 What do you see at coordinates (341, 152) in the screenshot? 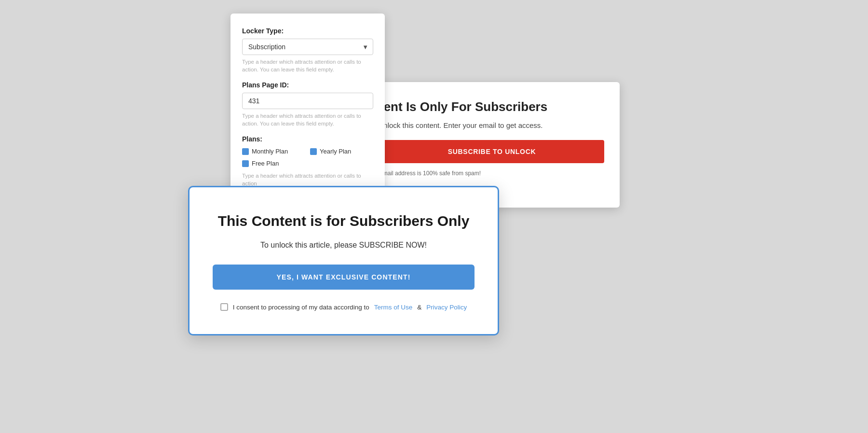
I see `plan-item-yearly: Yearly Plan` at bounding box center [341, 152].